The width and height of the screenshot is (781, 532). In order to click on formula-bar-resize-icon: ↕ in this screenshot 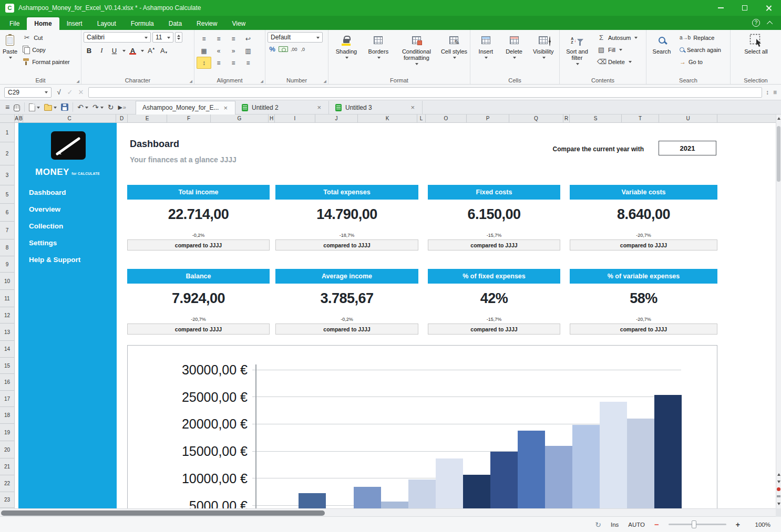, I will do `click(767, 92)`.